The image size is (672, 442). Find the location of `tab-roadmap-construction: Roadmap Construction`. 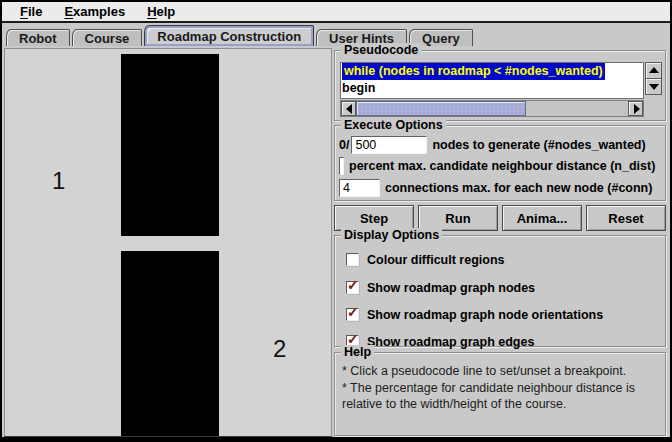

tab-roadmap-construction: Roadmap Construction is located at coordinates (229, 36).